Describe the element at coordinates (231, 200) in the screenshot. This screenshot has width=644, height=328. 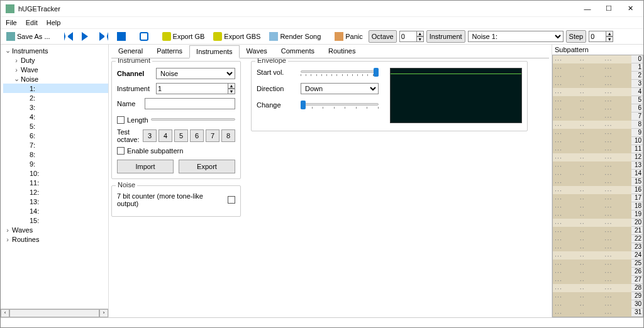
I see `sevenbit-checkbox` at that location.